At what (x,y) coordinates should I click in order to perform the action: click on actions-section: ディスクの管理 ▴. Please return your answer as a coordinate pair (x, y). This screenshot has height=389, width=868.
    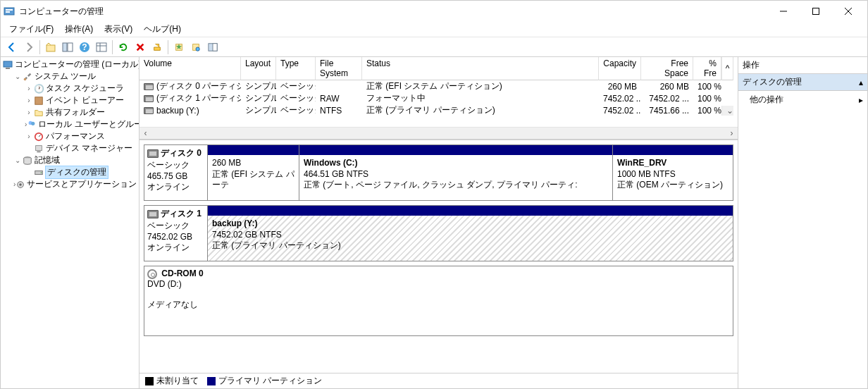
    Looking at the image, I should click on (803, 82).